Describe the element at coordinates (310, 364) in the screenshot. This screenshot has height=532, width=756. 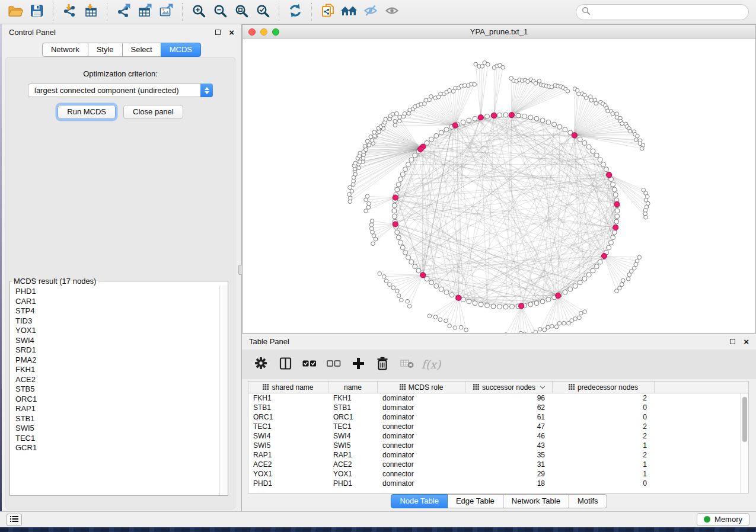
I see `select-all-button` at that location.